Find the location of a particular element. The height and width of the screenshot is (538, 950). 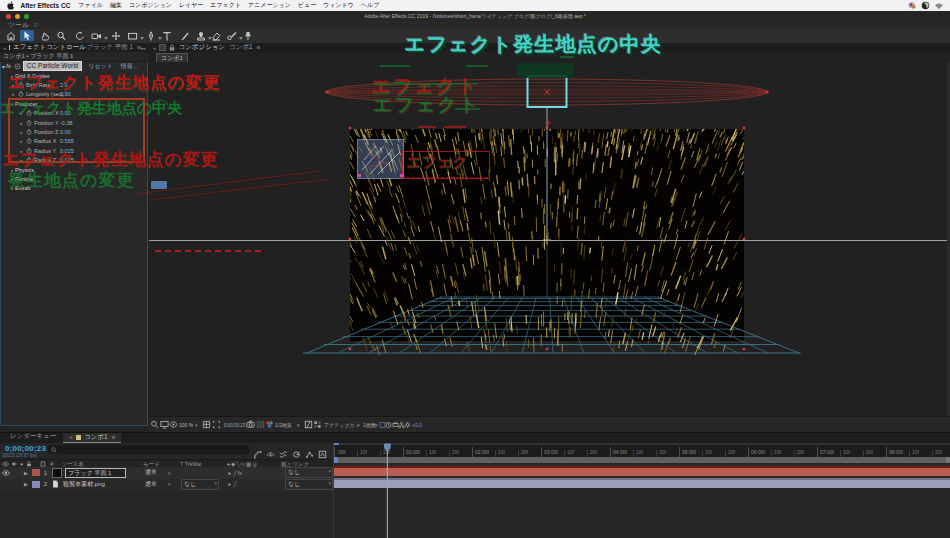

menu-app-name: After Effects CC is located at coordinates (46, 6).